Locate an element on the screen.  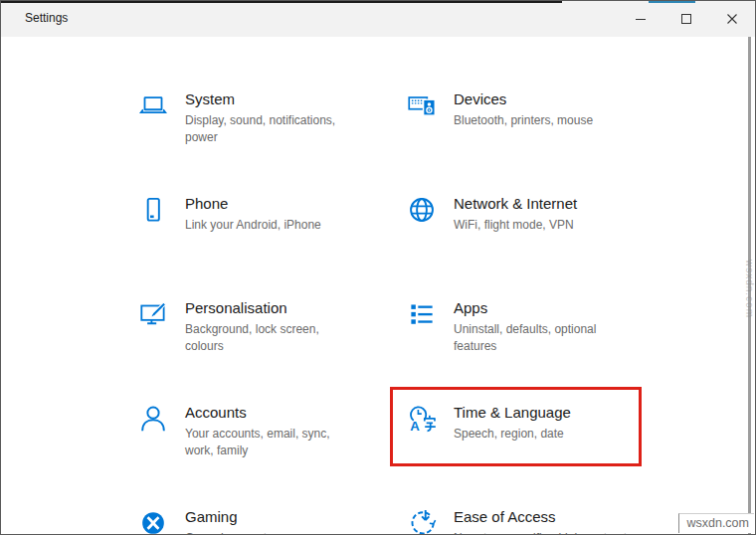
category-subtitle: WiFi, flight mode, VPN is located at coordinates (541, 225).